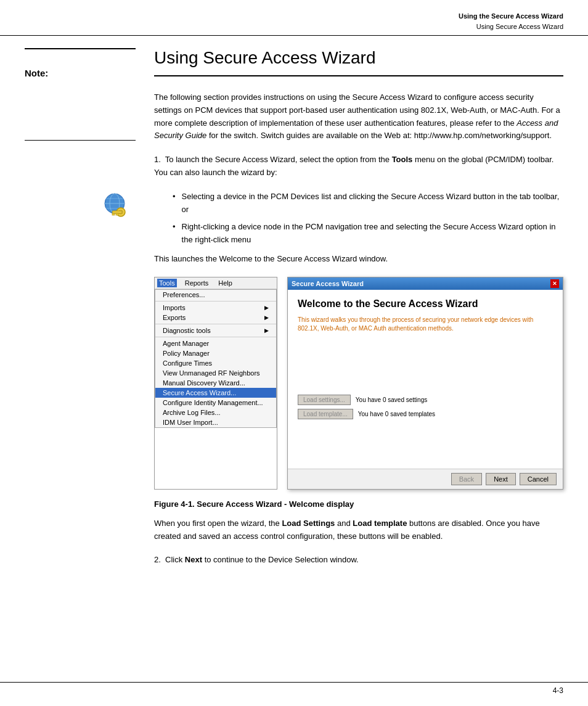 Image resolution: width=588 pixels, height=706 pixels. What do you see at coordinates (368, 234) in the screenshot?
I see `bullet-item-2: Right-clicking a device node in the PCM …` at bounding box center [368, 234].